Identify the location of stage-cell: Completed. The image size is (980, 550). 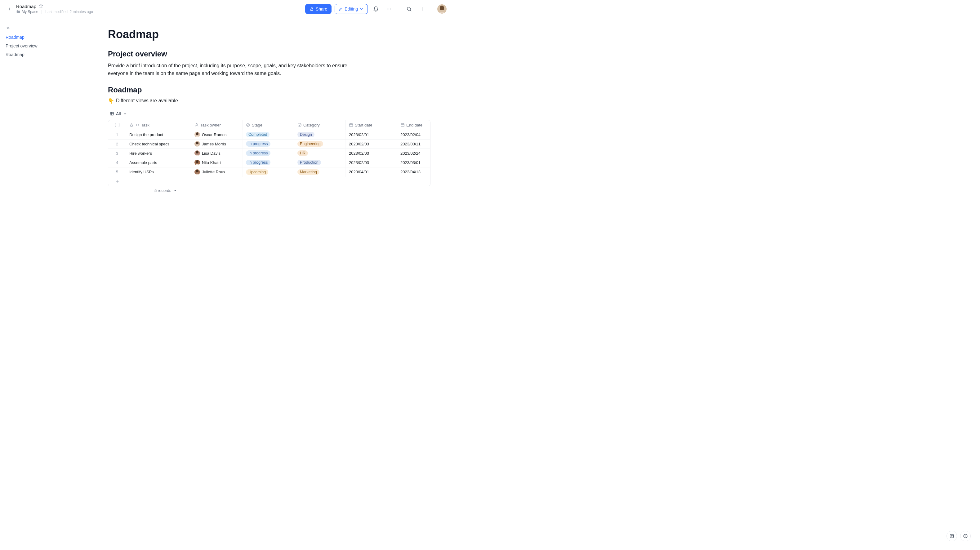
(269, 135).